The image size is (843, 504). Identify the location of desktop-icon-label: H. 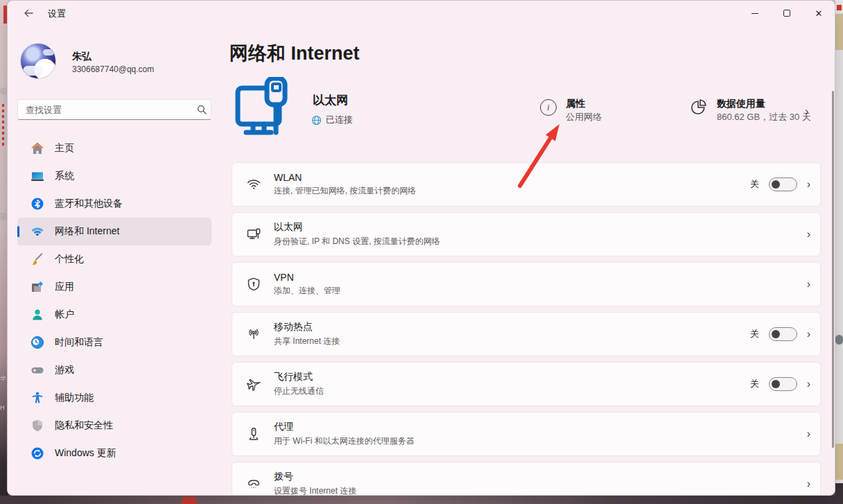
(3, 408).